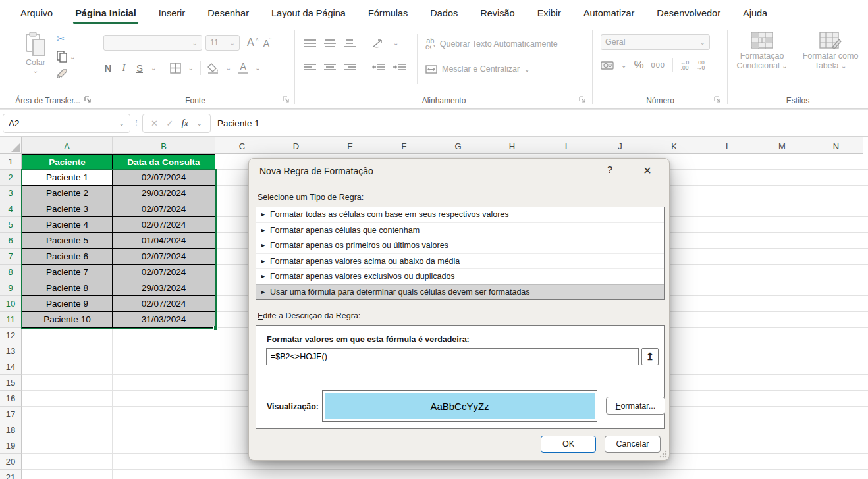 The height and width of the screenshot is (479, 868). Describe the element at coordinates (11, 241) in the screenshot. I see `row-header-6: 6` at that location.